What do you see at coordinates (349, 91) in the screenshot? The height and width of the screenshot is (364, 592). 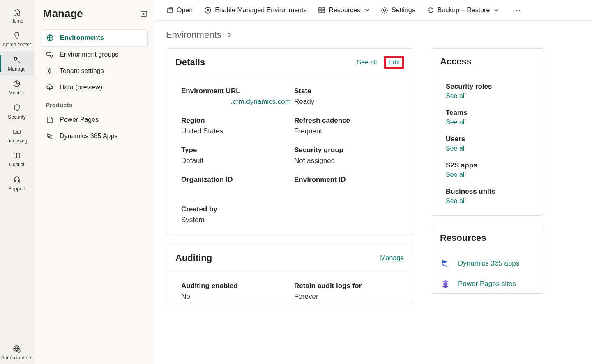 I see `state-label: State` at bounding box center [349, 91].